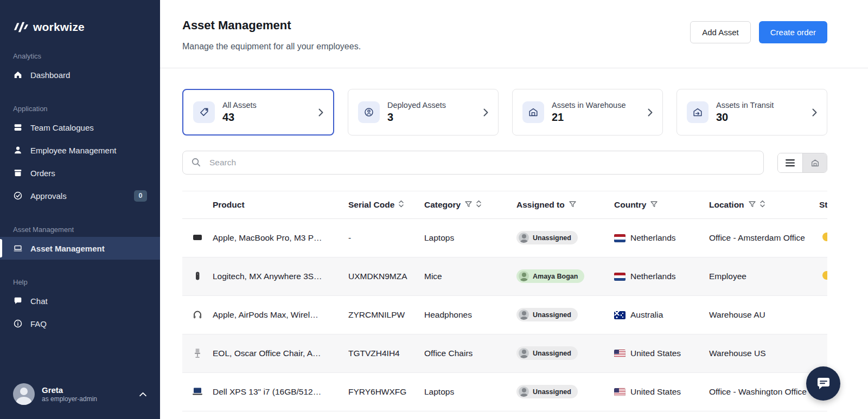 Image resolution: width=868 pixels, height=419 pixels. I want to click on sidebar-item-employee-management: Employee Management, so click(80, 150).